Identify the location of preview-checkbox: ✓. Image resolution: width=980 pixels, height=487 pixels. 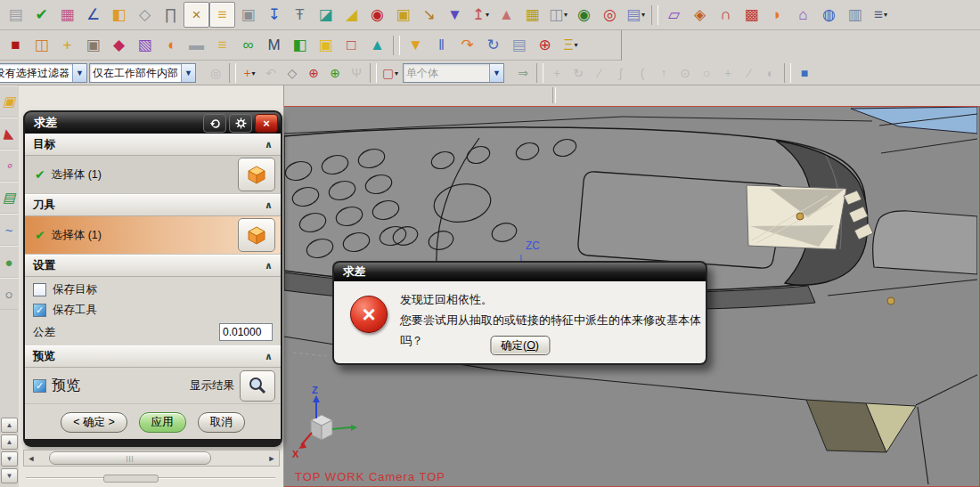
(39, 386).